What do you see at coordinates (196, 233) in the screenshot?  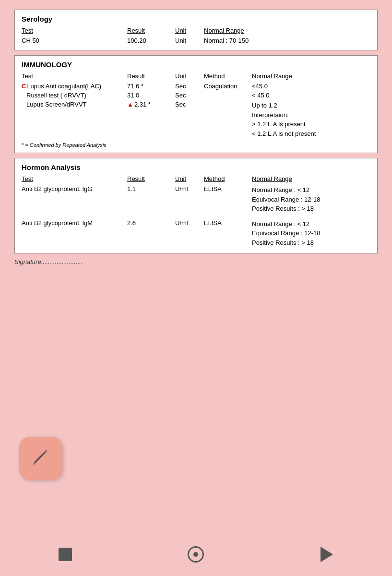 I see `table-row: Anti B2 glycoprotein1 IgM 2.6 U/ml ELISA…` at bounding box center [196, 233].